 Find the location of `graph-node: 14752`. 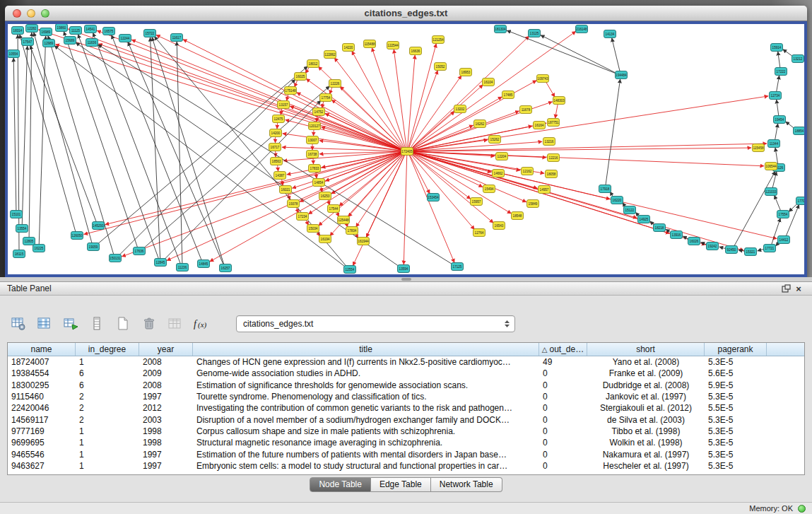

graph-node: 14752 is located at coordinates (319, 112).